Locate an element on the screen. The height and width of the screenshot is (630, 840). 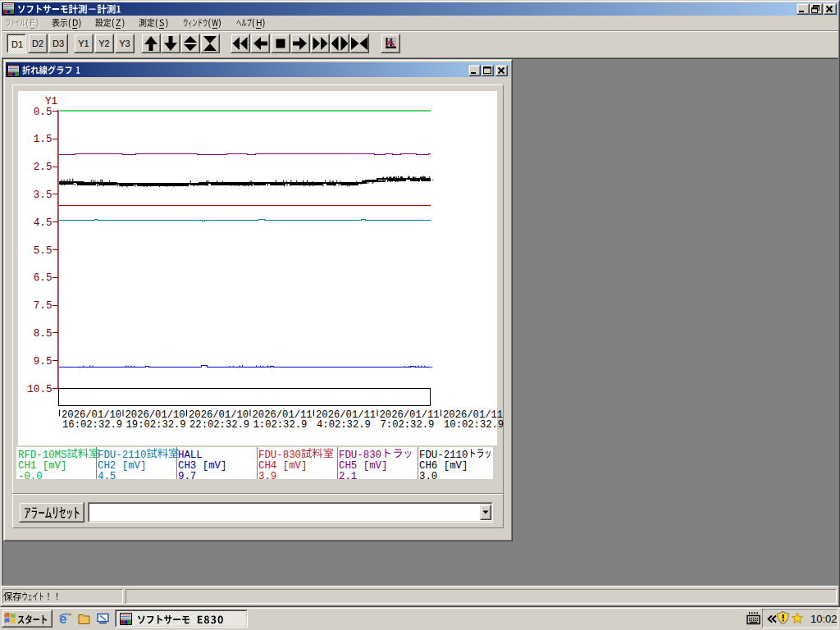
svg-text: D1 is located at coordinates (17, 44).